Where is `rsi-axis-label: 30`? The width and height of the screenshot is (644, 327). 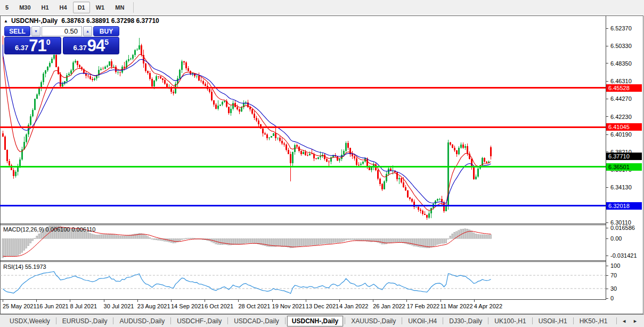
rsi-axis-label: 30 is located at coordinates (614, 289).